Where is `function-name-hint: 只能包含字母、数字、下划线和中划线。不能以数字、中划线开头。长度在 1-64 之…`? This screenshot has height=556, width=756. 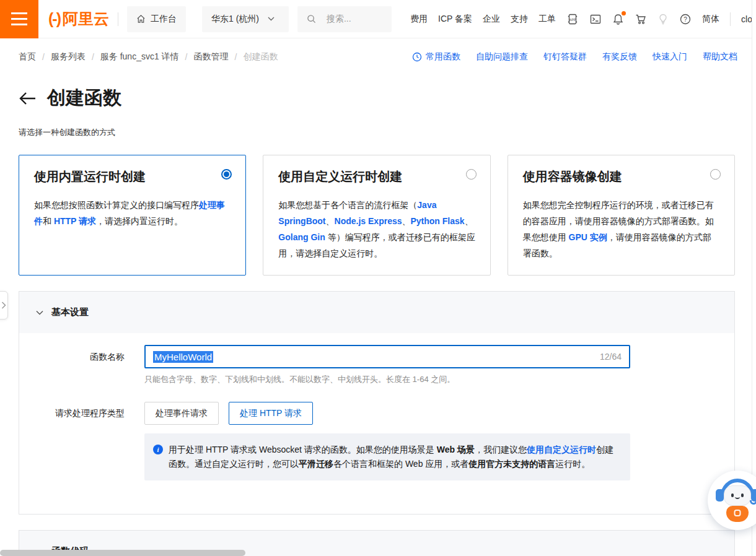 function-name-hint: 只能包含字母、数字、下划线和中划线。不能以数字、中划线开头。长度在 1-64 之… is located at coordinates (387, 380).